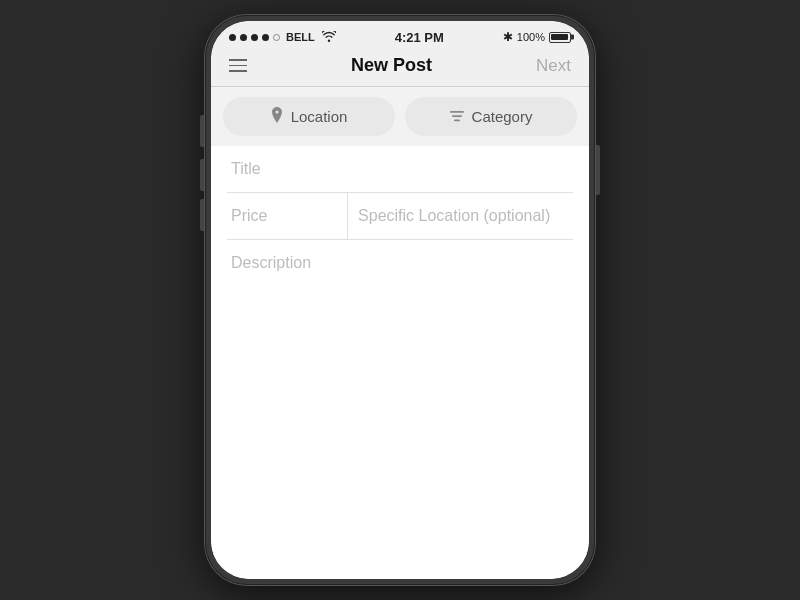 The width and height of the screenshot is (800, 600). What do you see at coordinates (537, 37) in the screenshot?
I see `status-right: ✱ 100%` at bounding box center [537, 37].